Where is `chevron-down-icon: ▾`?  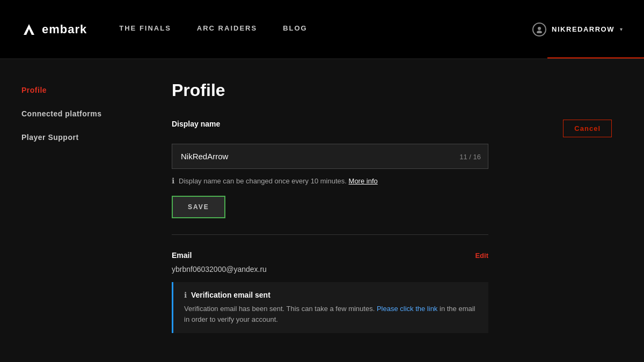
chevron-down-icon: ▾ is located at coordinates (621, 29).